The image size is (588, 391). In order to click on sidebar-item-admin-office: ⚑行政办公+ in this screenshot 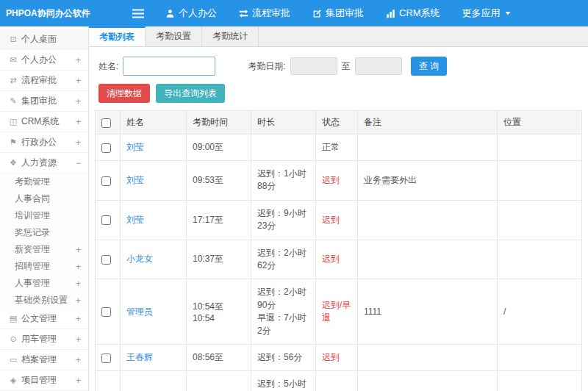, I will do `click(44, 143)`.